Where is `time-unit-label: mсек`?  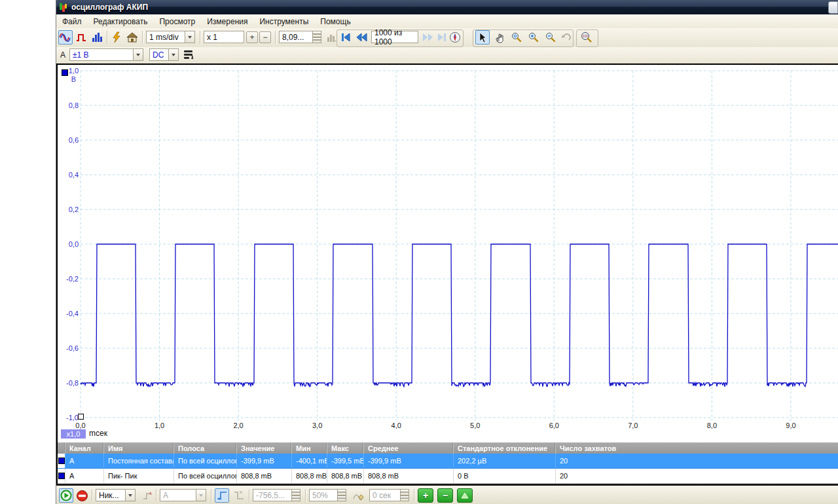
time-unit-label: mсек is located at coordinates (98, 433).